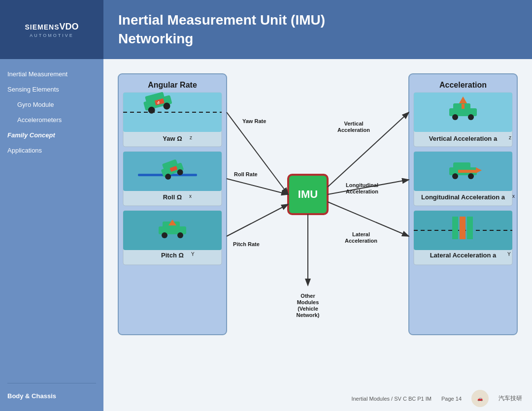 Image resolution: width=532 pixels, height=411 pixels. What do you see at coordinates (69, 27) in the screenshot?
I see `vdo-logo-text: VDO` at bounding box center [69, 27].